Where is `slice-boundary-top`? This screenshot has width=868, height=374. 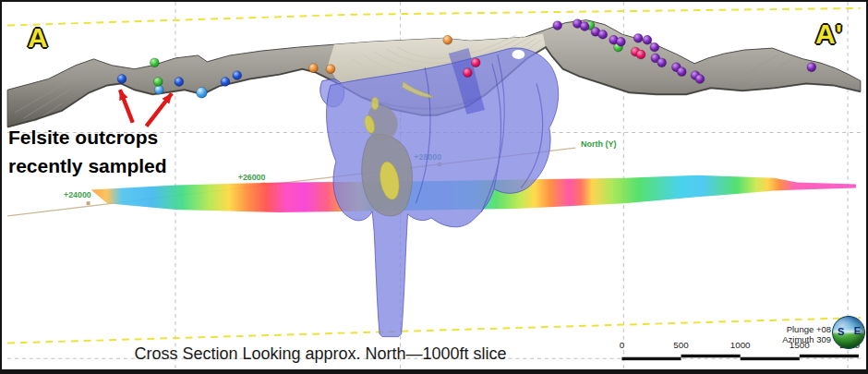 slice-boundary-top is located at coordinates (434, 17).